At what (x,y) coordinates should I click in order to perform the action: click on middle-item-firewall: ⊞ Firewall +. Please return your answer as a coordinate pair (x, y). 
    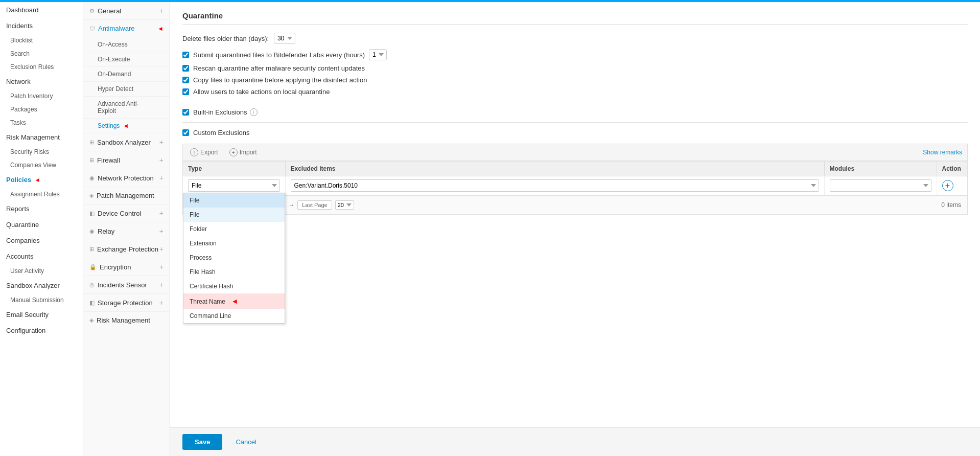
    Looking at the image, I should click on (127, 161).